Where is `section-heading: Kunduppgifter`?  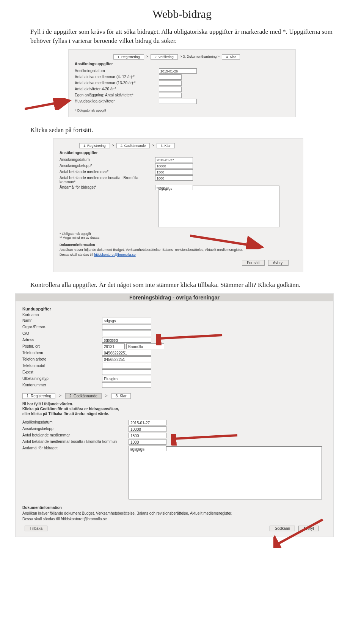
section-heading: Kunduppgifter is located at coordinates (176, 309).